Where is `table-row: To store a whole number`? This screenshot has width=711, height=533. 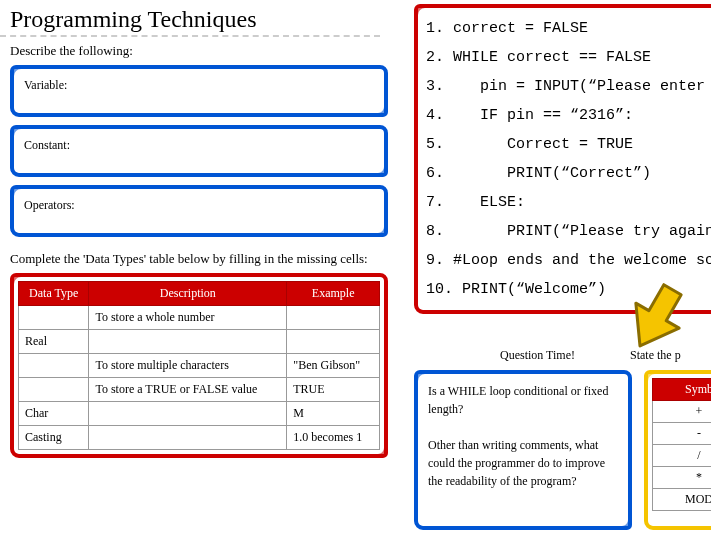 table-row: To store a whole number is located at coordinates (200, 318).